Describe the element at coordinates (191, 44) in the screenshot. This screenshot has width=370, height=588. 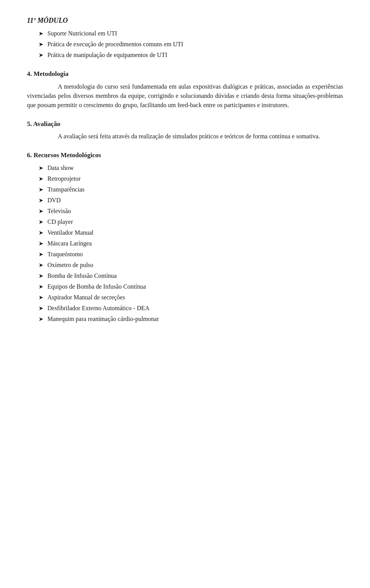
I see `module-bullet-list: ➤ Suporte Nutricional em UTI ➤ Prática d…` at that location.